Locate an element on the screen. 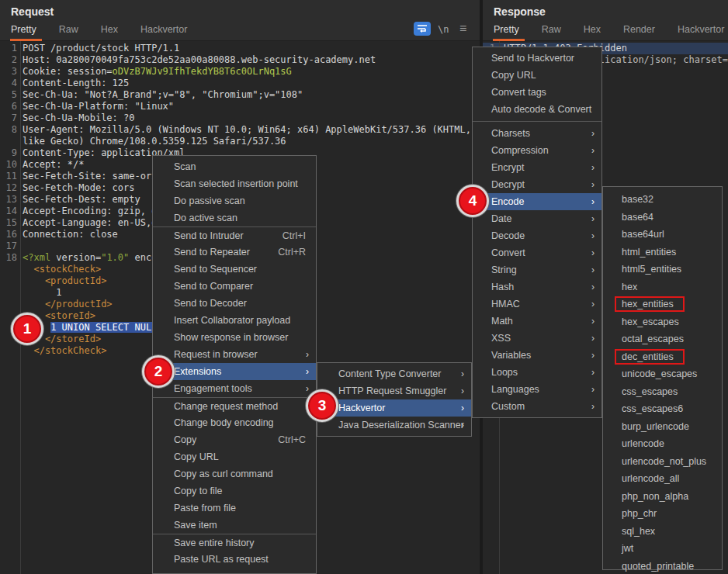 The width and height of the screenshot is (728, 574). menu-item-send-to-hackvertor: Send to Hackvertor is located at coordinates (537, 58).